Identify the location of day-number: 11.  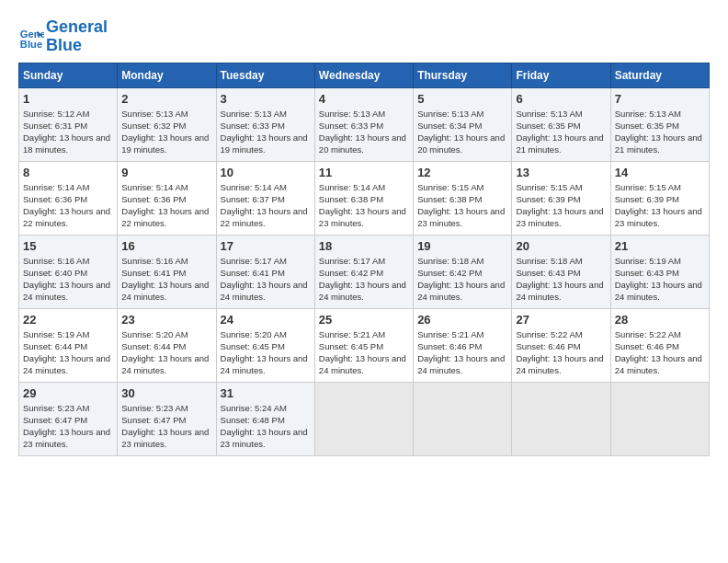
(364, 173).